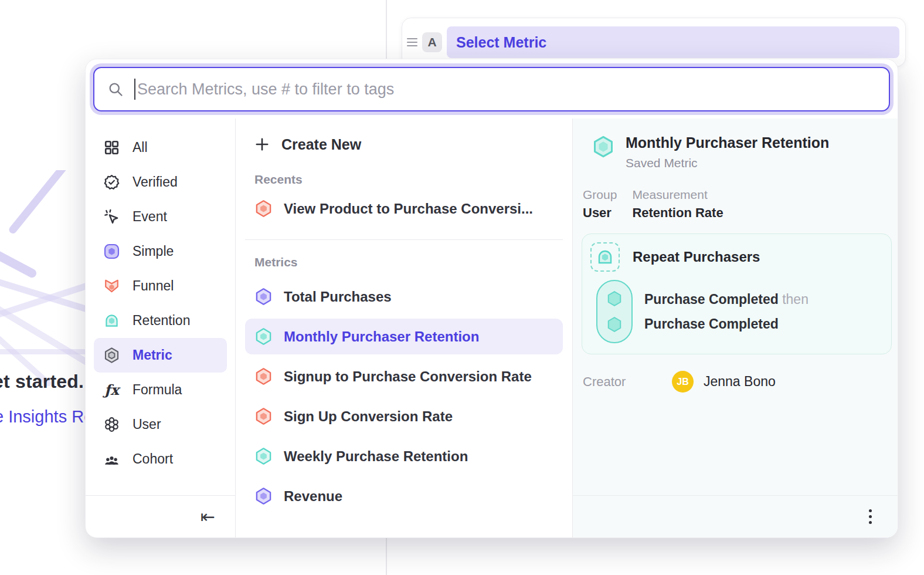  Describe the element at coordinates (412, 42) in the screenshot. I see `drag-handle-icon` at that location.